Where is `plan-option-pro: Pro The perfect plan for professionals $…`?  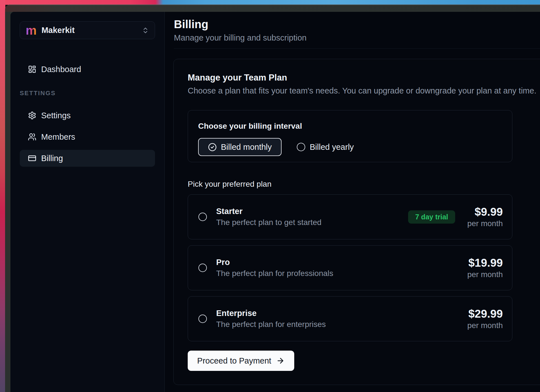
plan-option-pro: Pro The perfect plan for professionals $… is located at coordinates (350, 268).